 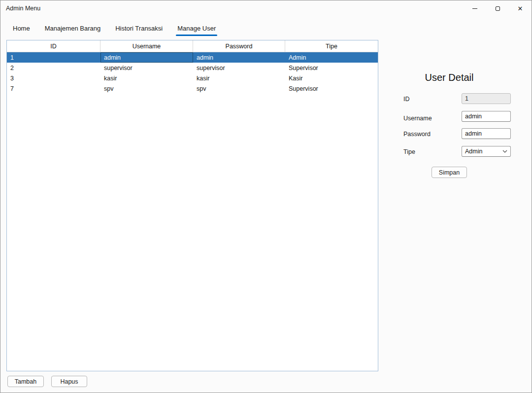 I want to click on table-header-row: ID Username Password Tipe, so click(x=192, y=46).